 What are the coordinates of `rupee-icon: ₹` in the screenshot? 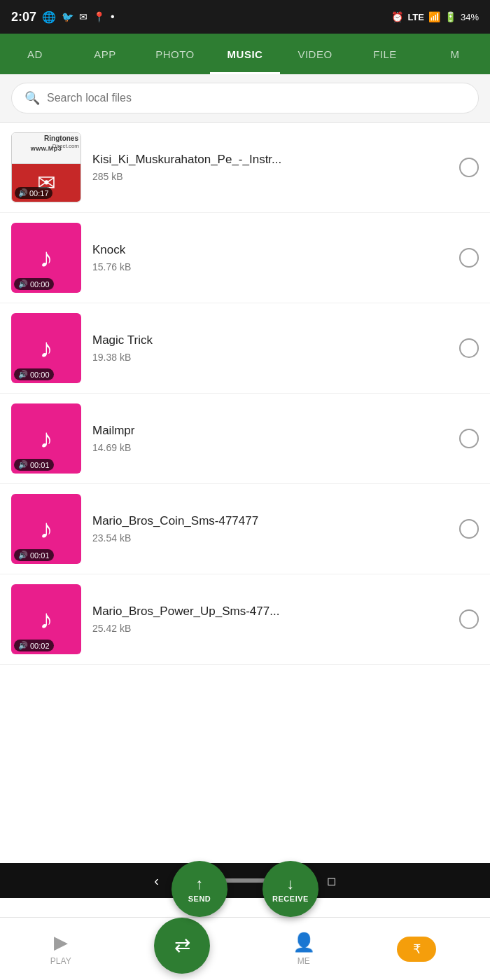 It's located at (417, 949).